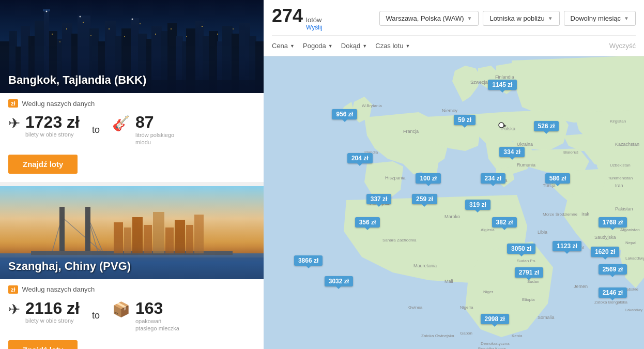  I want to click on svg-text: Ukraina, so click(525, 144).